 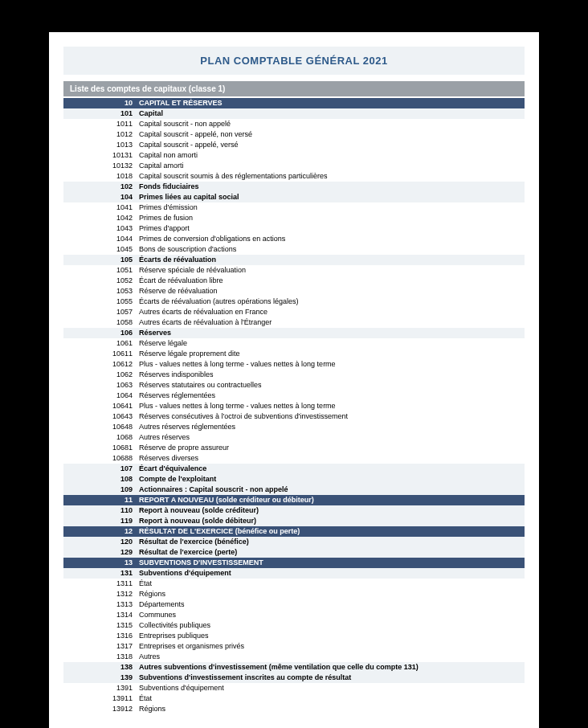 What do you see at coordinates (331, 437) in the screenshot?
I see `account-label: Autres réserves` at bounding box center [331, 437].